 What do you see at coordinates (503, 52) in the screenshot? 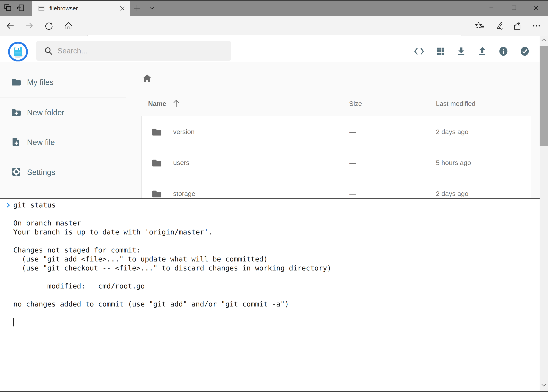
I see `info-button` at bounding box center [503, 52].